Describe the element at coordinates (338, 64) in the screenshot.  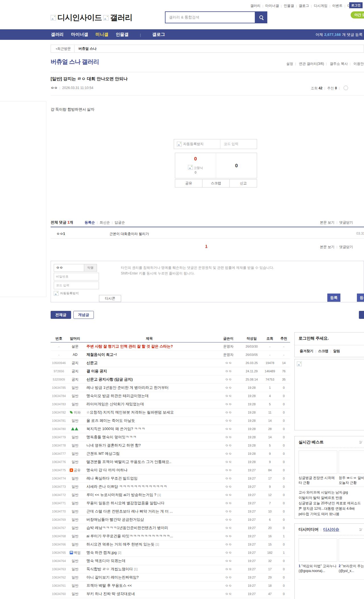
I see `copy-gallery-url-link: 갤주소 복사` at that location.